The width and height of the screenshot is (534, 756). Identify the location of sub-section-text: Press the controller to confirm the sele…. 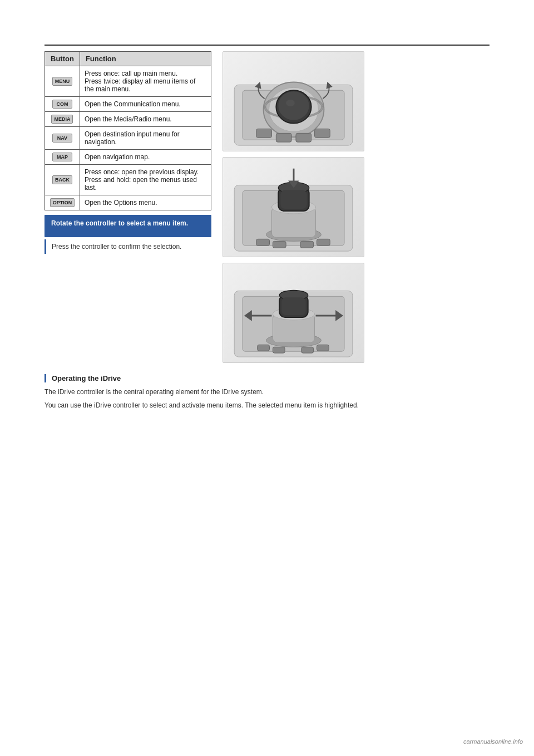
(117, 247).